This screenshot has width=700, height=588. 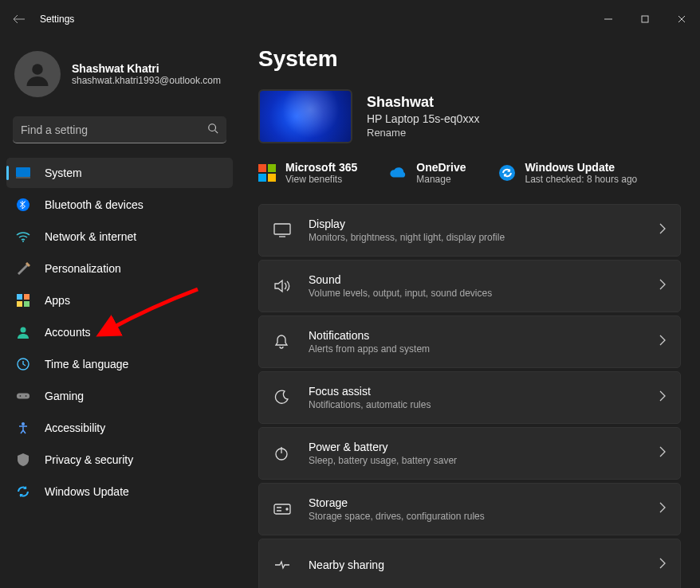 What do you see at coordinates (120, 332) in the screenshot?
I see `sidebar-item-accounts: Accounts` at bounding box center [120, 332].